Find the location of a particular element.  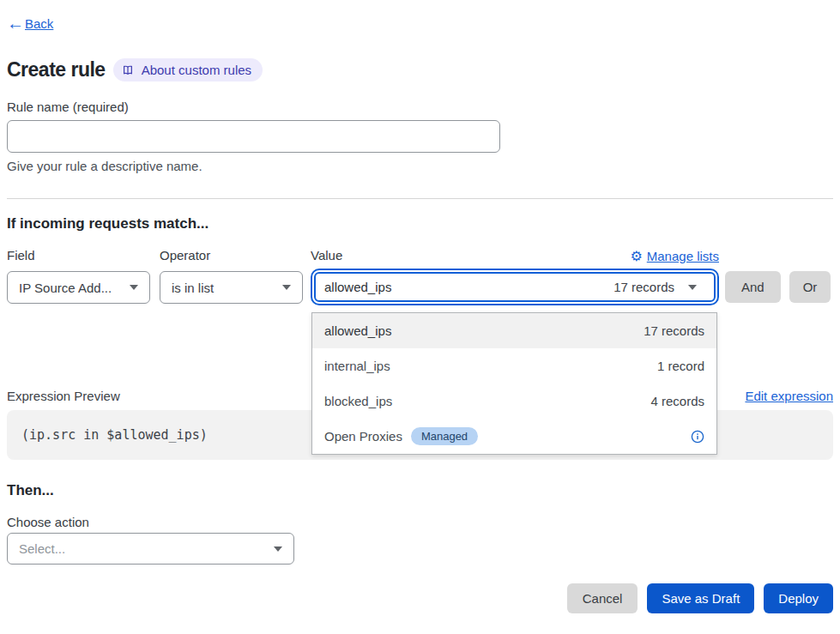

footer-actions: Cancel Save as Draft Deploy is located at coordinates (420, 599).